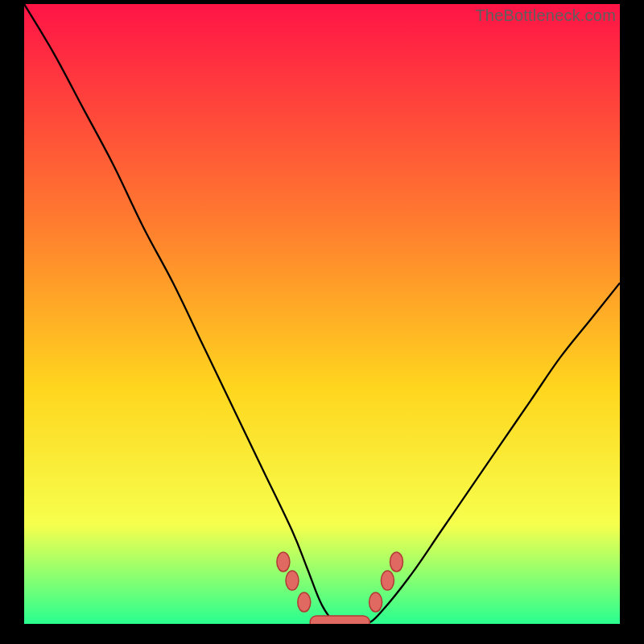 This screenshot has width=644, height=644. Describe the element at coordinates (546, 16) in the screenshot. I see `attribution-label: TheBottleneck.com` at that location.